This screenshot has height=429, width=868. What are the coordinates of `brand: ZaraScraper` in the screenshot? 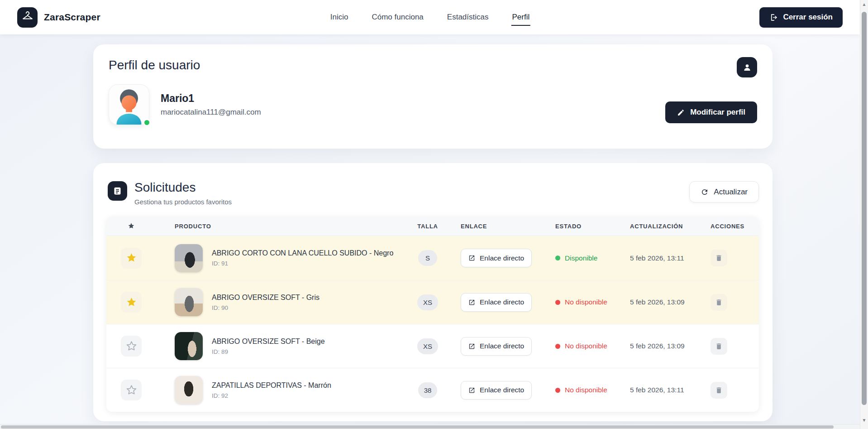 It's located at (59, 17).